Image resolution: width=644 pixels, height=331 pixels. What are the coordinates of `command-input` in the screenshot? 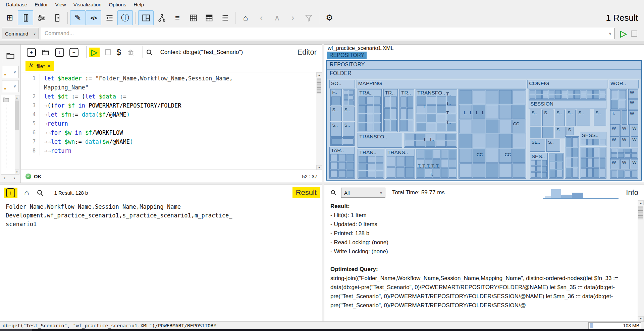 It's located at (328, 34).